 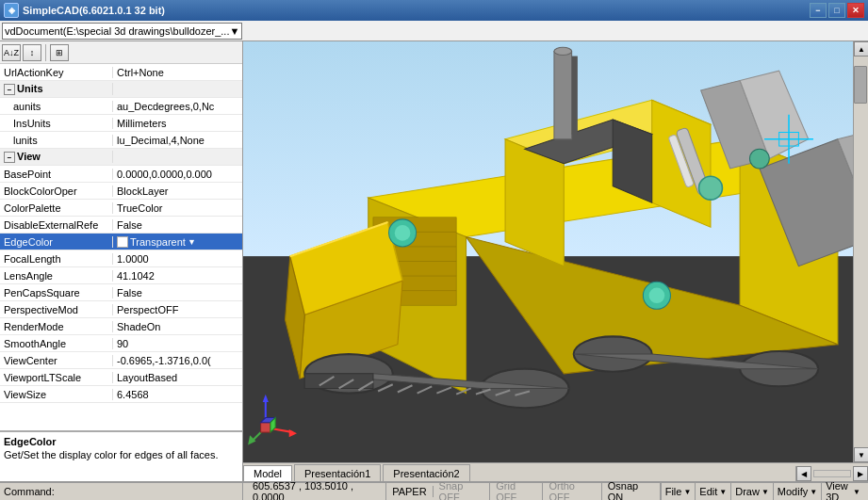 What do you see at coordinates (121, 106) in the screenshot?
I see `prop-row-aunits: aunits au_Decdegrees,0,Nc` at bounding box center [121, 106].